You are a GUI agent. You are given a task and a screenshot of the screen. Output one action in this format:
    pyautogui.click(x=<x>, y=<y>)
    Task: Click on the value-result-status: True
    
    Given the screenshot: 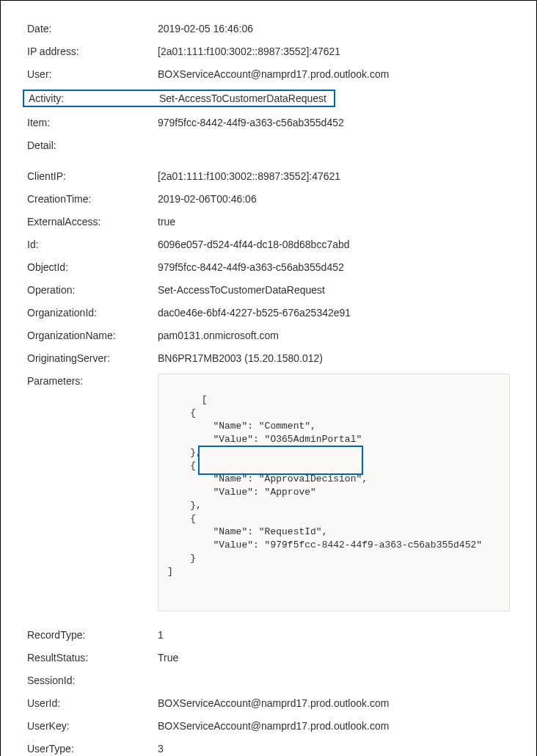 What is the action you would take?
    pyautogui.click(x=334, y=658)
    